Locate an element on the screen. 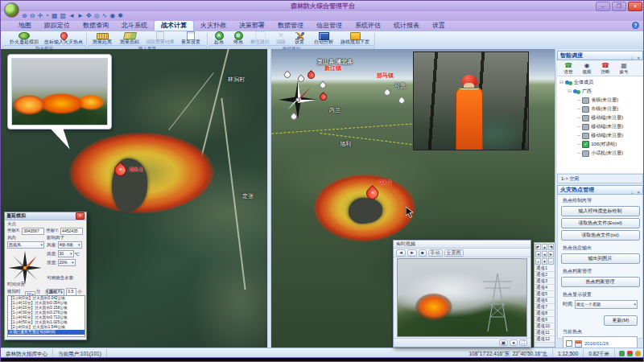 This screenshot has height=362, width=644. read-txt-button: 读取热点文件(txt) is located at coordinates (601, 235).